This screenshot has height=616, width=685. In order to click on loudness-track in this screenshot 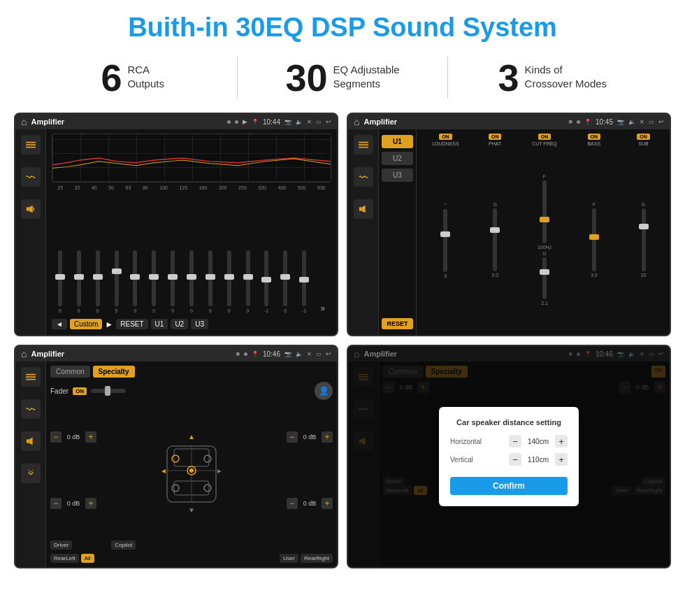, I will do `click(445, 241)`.